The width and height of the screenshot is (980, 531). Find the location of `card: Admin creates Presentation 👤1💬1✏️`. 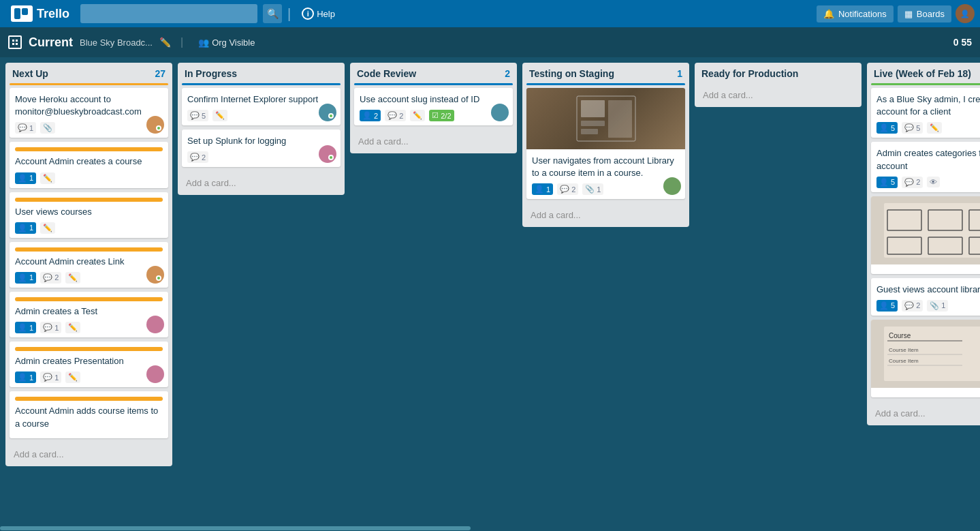

card: Admin creates Presentation 👤1💬1✏️ is located at coordinates (89, 364).